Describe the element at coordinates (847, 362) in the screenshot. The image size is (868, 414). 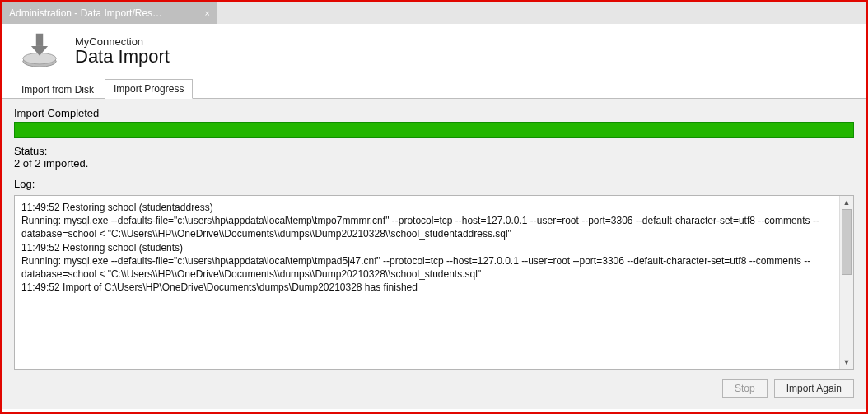
I see `scroll-down-icon: ▼` at that location.